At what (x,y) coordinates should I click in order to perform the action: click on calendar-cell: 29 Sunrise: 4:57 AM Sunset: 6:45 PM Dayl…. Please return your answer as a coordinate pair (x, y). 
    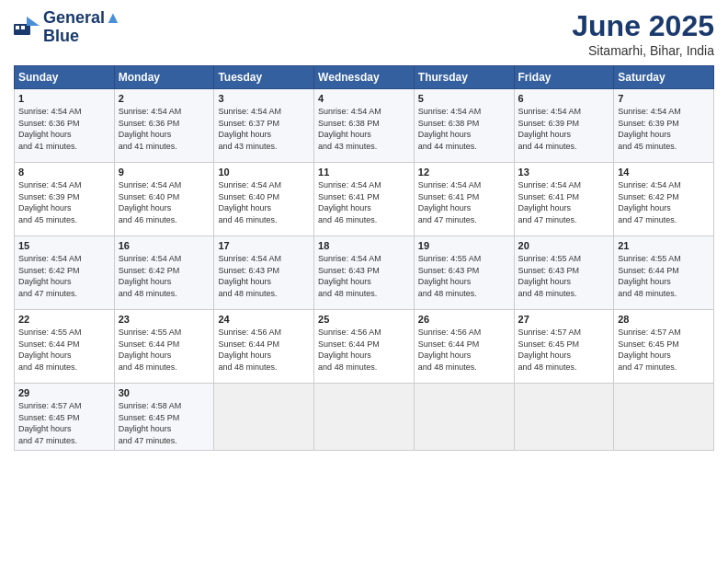
    Looking at the image, I should click on (64, 418).